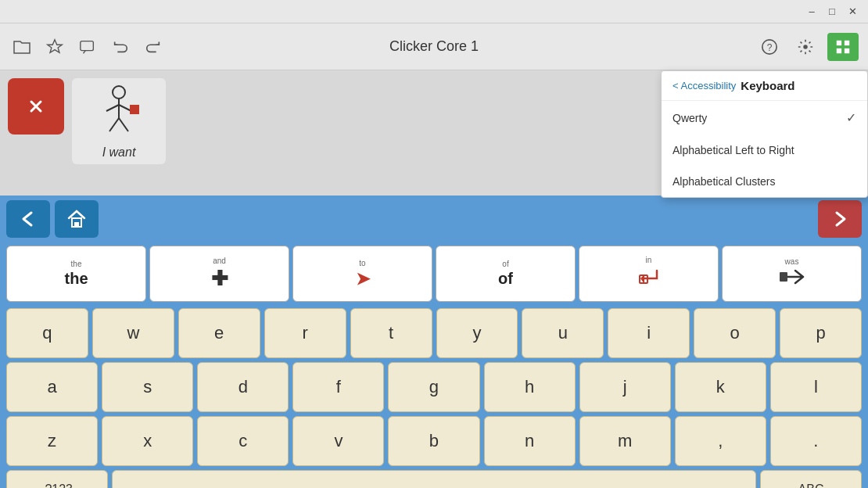  What do you see at coordinates (119, 121) in the screenshot?
I see `content-card: I want` at bounding box center [119, 121].